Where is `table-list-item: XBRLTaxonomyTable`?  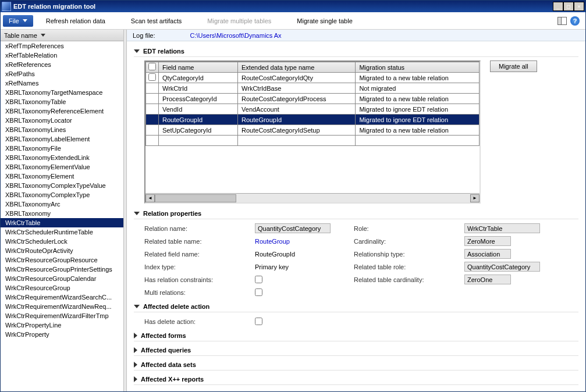 table-list-item: XBRLTaxonomyTable is located at coordinates (62, 102).